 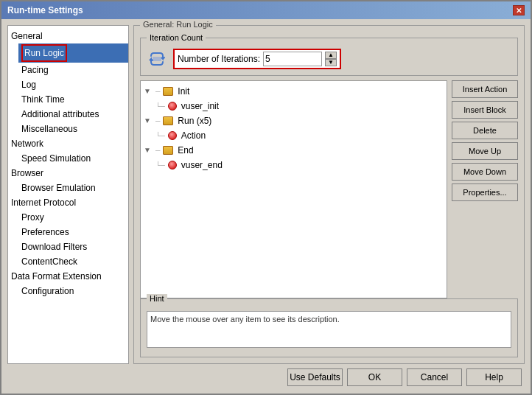 I want to click on help-button: Help, so click(x=494, y=377).